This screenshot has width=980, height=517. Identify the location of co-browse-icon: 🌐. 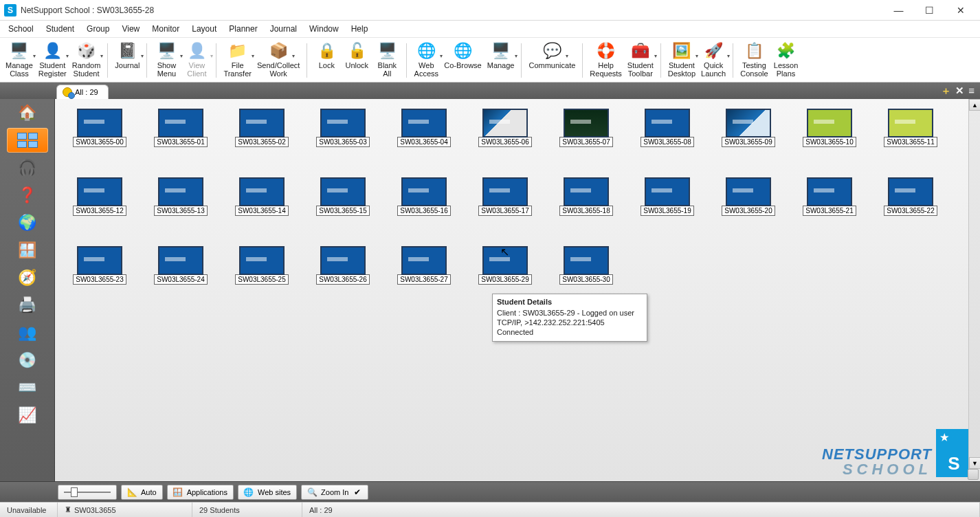
(463, 51).